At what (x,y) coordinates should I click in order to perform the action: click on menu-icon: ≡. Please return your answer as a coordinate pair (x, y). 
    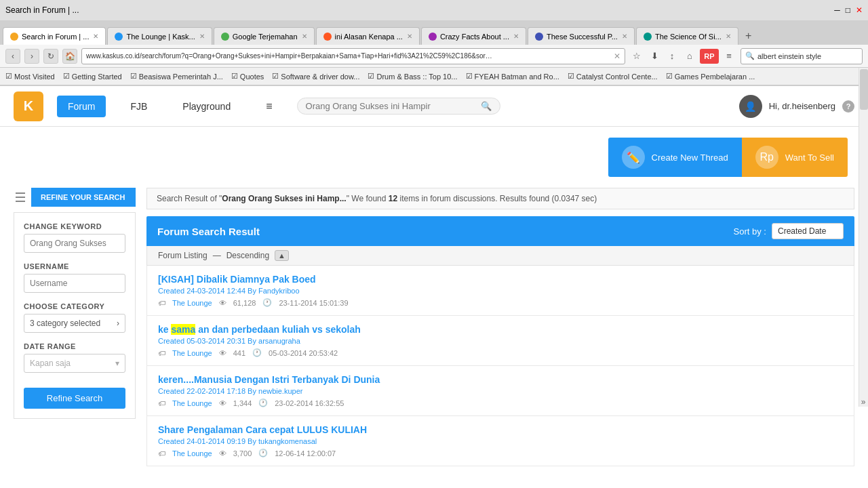
    Looking at the image, I should click on (729, 56).